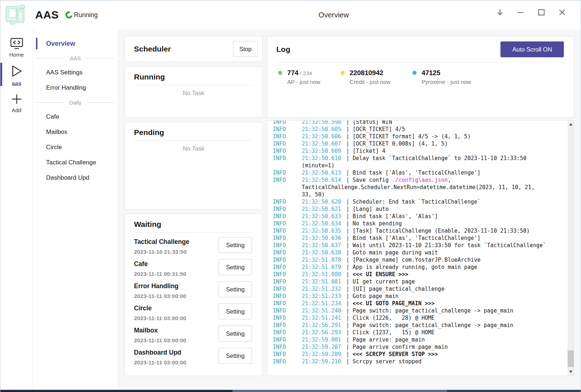 The height and width of the screenshot is (392, 581). What do you see at coordinates (420, 77) in the screenshot?
I see `log-card: Log Auto Scroll ON 774 / 234AP - just no…` at bounding box center [420, 77].